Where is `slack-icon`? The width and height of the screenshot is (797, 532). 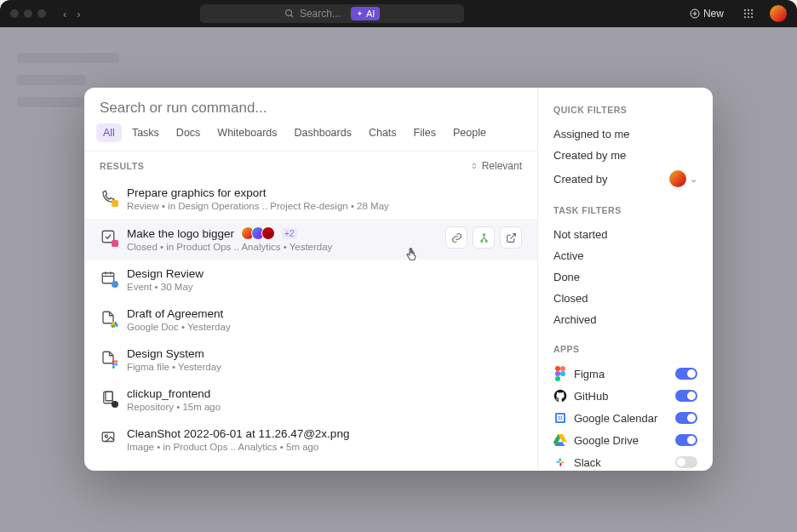 slack-icon is located at coordinates (560, 462).